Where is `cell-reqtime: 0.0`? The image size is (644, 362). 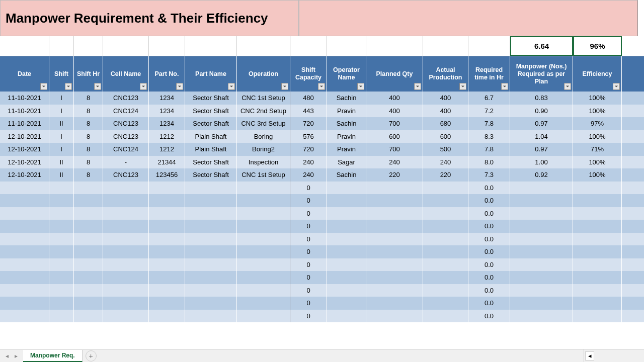
cell-reqtime: 0.0 is located at coordinates (489, 316).